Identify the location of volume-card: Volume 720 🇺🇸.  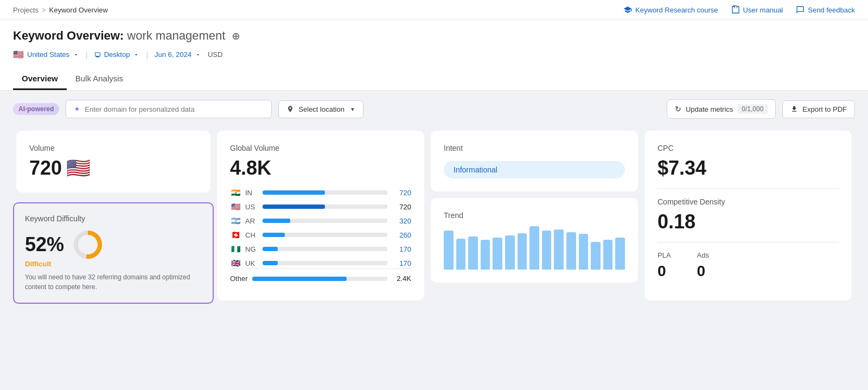
(113, 162).